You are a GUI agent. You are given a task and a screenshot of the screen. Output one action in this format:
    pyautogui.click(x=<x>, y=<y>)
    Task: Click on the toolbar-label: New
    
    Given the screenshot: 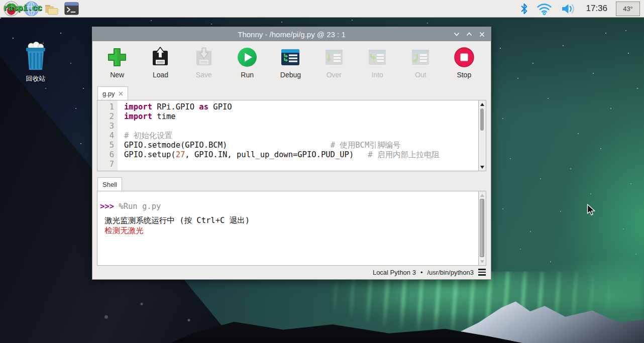 What is the action you would take?
    pyautogui.click(x=117, y=75)
    